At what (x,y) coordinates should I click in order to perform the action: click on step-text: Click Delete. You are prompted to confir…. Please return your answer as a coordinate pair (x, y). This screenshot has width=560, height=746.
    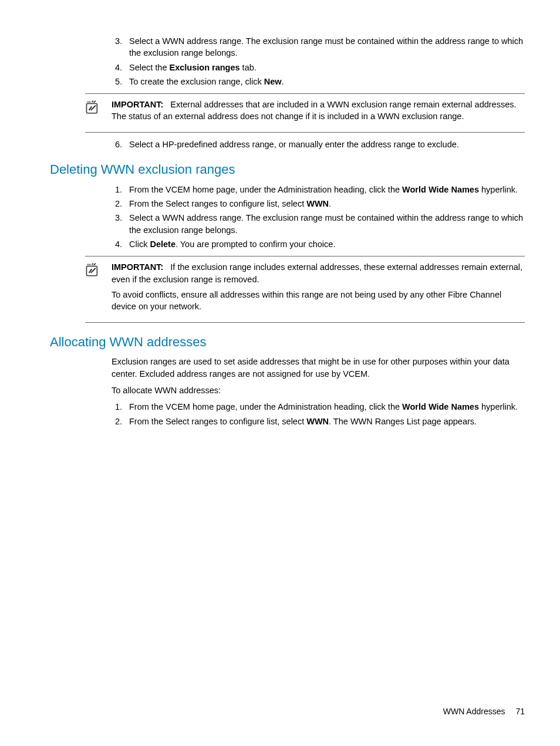
    Looking at the image, I should click on (327, 244).